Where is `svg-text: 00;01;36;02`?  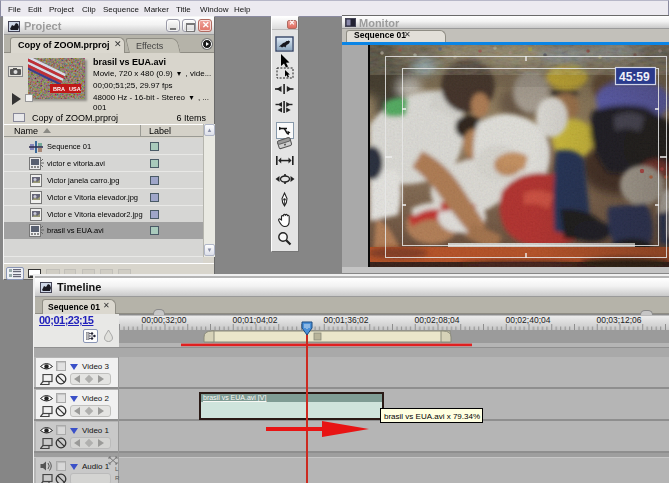
svg-text: 00;01;36;02 is located at coordinates (346, 320).